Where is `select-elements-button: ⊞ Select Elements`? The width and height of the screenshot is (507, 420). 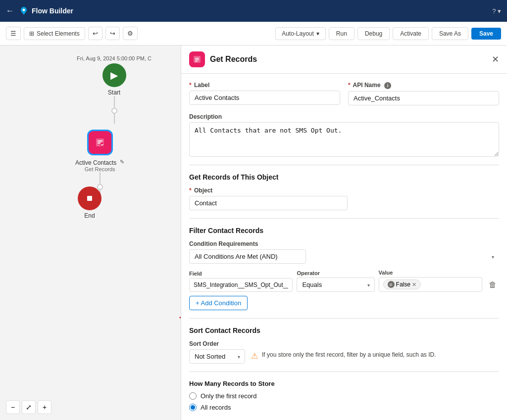
select-elements-button: ⊞ Select Elements is located at coordinates (54, 34).